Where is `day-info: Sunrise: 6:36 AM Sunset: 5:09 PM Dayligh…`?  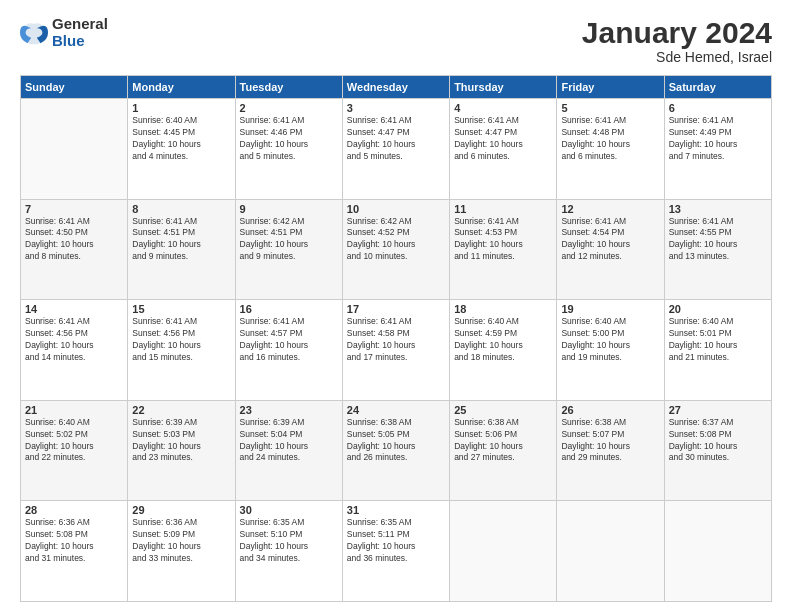 day-info: Sunrise: 6:36 AM Sunset: 5:09 PM Dayligh… is located at coordinates (181, 541).